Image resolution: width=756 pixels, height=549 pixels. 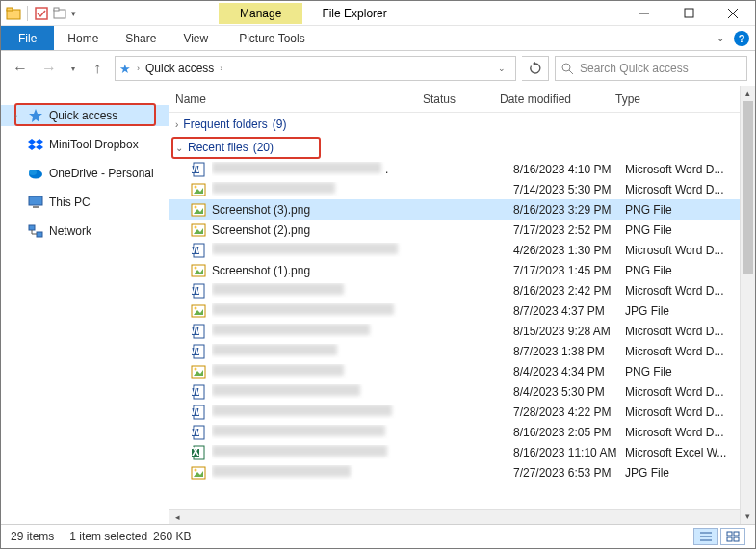 I want to click on address-bar: ★ › Quick access › ⌄, so click(x=316, y=68).